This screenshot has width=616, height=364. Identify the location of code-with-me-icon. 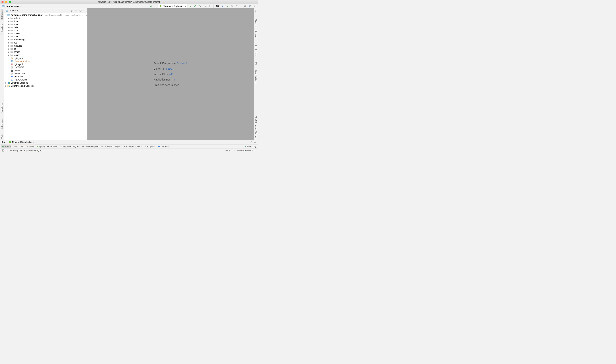
(245, 6).